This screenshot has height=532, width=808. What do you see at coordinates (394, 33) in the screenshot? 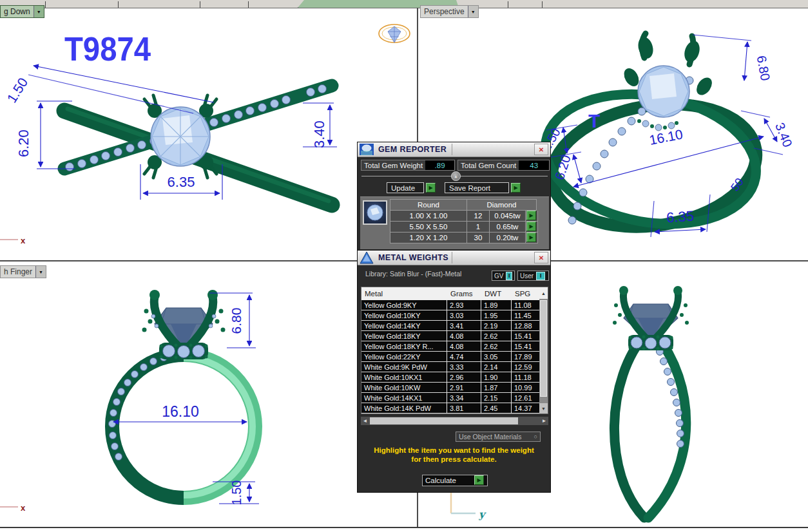
I see `wireframe-ring-icon` at bounding box center [394, 33].